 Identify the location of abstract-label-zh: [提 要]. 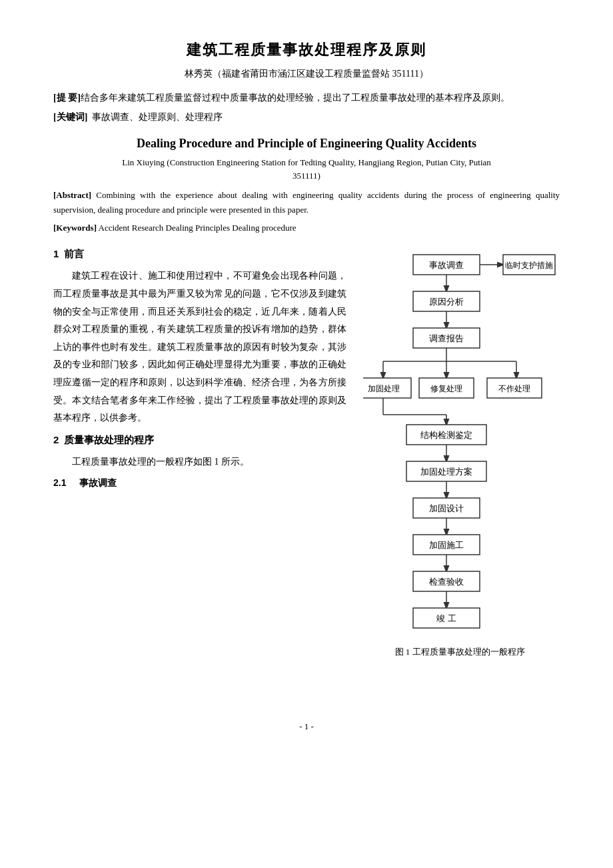
(67, 97).